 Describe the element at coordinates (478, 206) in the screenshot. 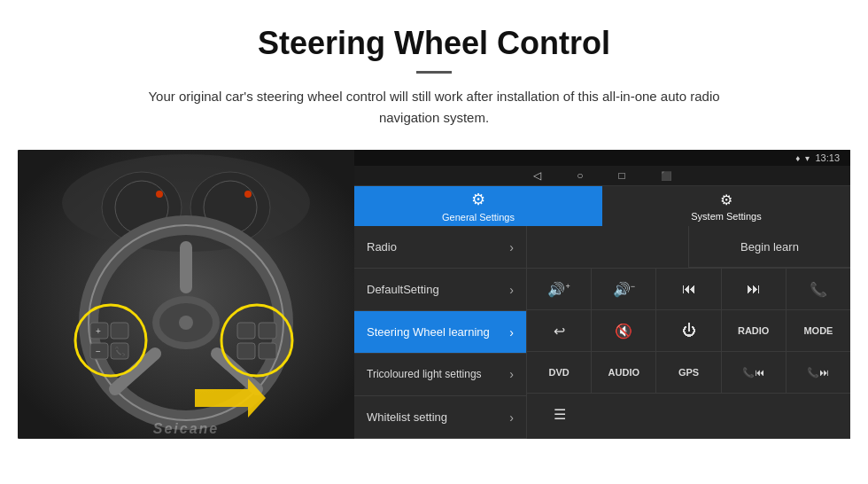

I see `tab-general: ⚙ General Settings` at that location.